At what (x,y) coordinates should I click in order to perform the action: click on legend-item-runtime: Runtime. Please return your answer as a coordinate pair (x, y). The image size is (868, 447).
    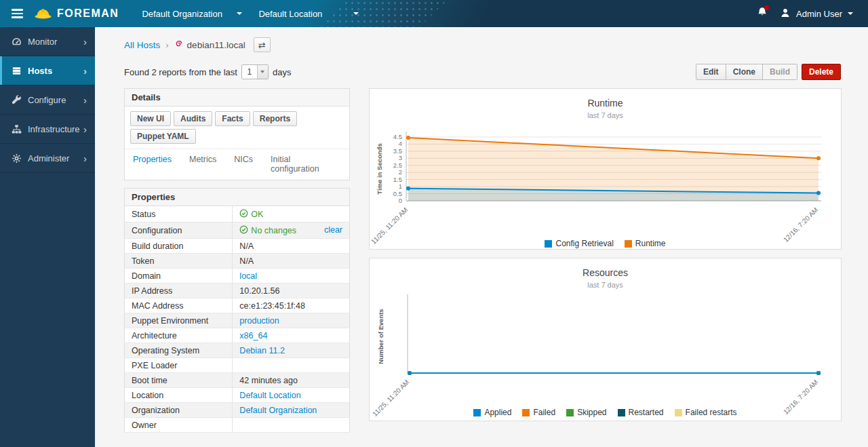
    Looking at the image, I should click on (646, 244).